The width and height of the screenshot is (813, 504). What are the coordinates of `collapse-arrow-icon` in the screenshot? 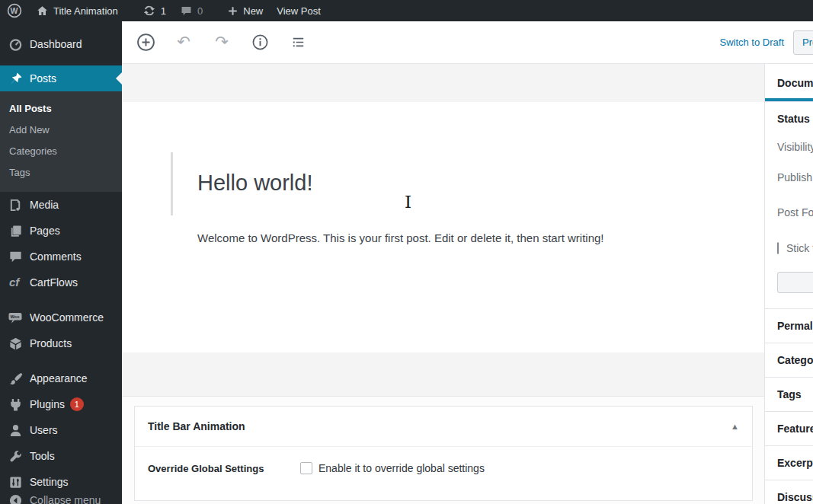 It's located at (15, 498).